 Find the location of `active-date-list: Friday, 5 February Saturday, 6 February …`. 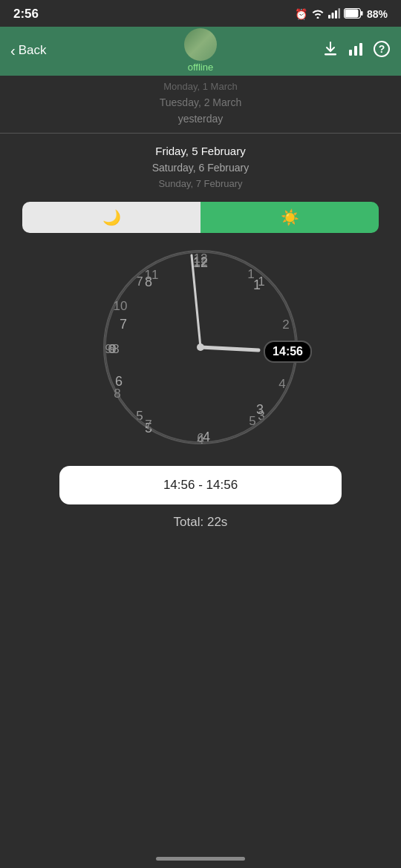

active-date-list: Friday, 5 February Saturday, 6 February … is located at coordinates (200, 165).